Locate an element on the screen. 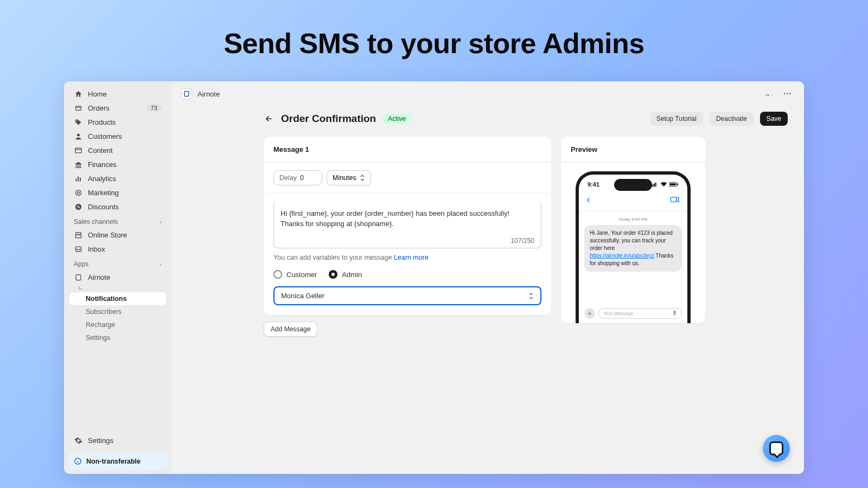  page-title: Order Confirmation is located at coordinates (329, 119).